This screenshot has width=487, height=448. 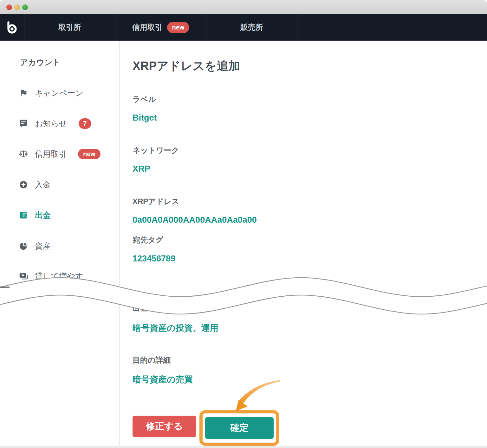 What do you see at coordinates (186, 66) in the screenshot?
I see `page-title: XRPアドレスを追加` at bounding box center [186, 66].